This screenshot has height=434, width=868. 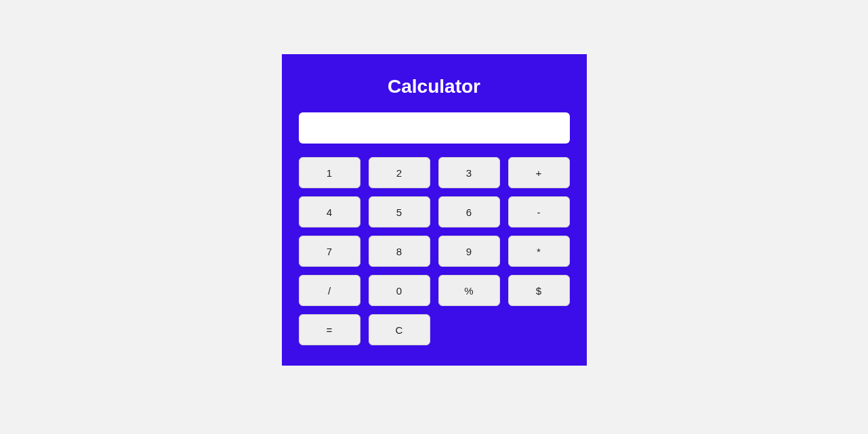 I want to click on button-0: 0, so click(x=400, y=290).